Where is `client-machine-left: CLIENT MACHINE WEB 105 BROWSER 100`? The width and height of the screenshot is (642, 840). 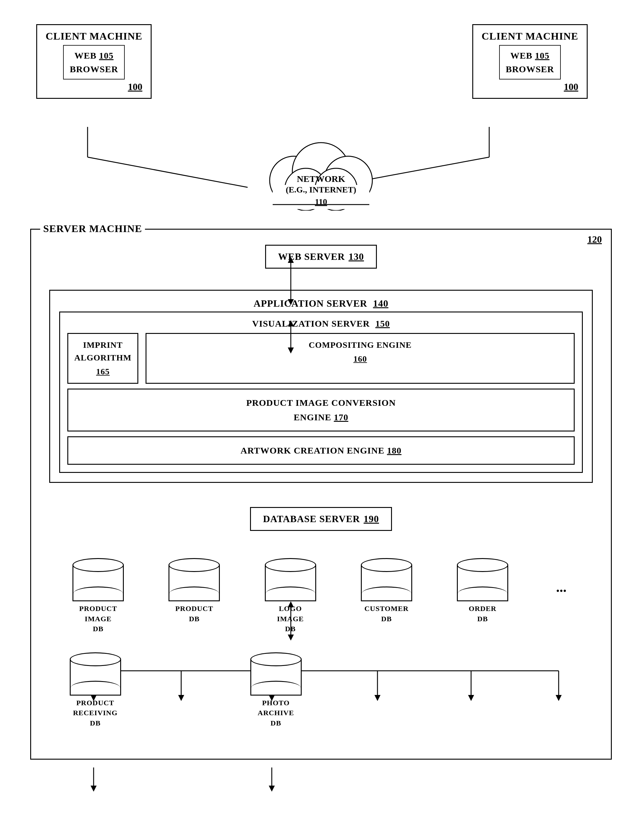 client-machine-left: CLIENT MACHINE WEB 105 BROWSER 100 is located at coordinates (94, 61).